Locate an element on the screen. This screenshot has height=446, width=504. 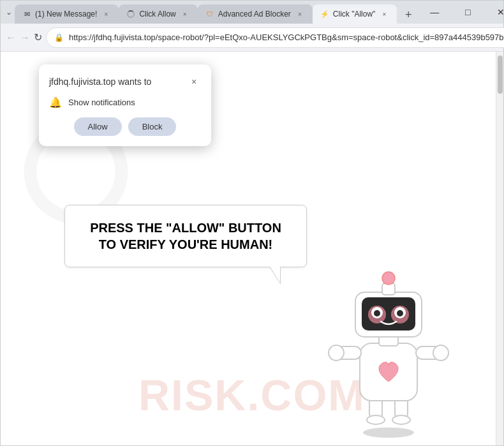
tab-click-allow: Click Allow × is located at coordinates (158, 14).